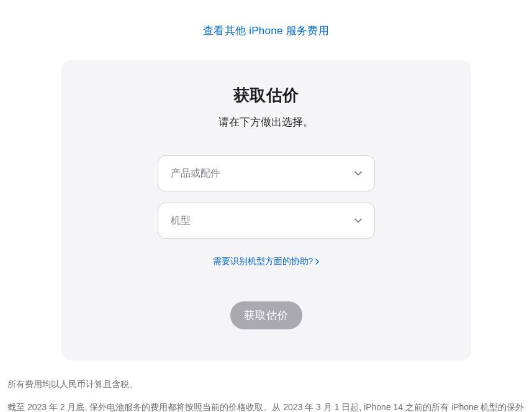  Describe the element at coordinates (181, 221) in the screenshot. I see `model-placeholder: 机型` at that location.